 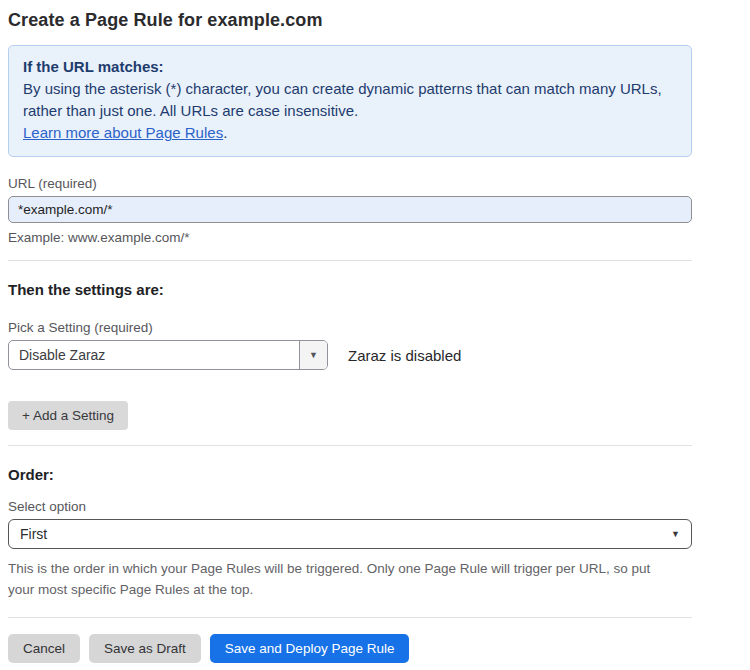 What do you see at coordinates (350, 328) in the screenshot?
I see `setting-picker-label: Pick a Setting (required)` at bounding box center [350, 328].